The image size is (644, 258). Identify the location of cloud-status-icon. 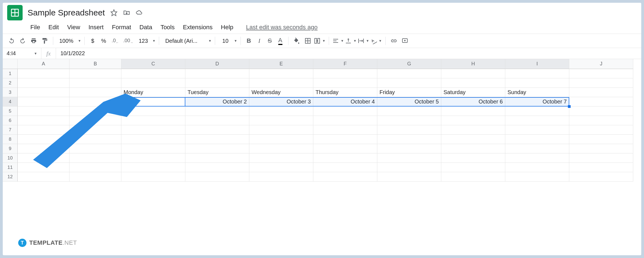
(139, 13).